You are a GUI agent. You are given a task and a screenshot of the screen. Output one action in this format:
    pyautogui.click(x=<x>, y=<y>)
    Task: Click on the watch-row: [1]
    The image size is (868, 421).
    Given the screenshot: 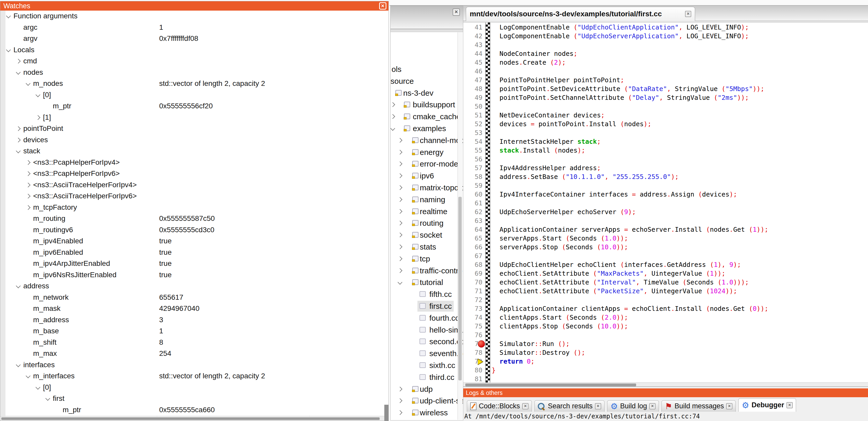 What is the action you would take?
    pyautogui.click(x=197, y=118)
    